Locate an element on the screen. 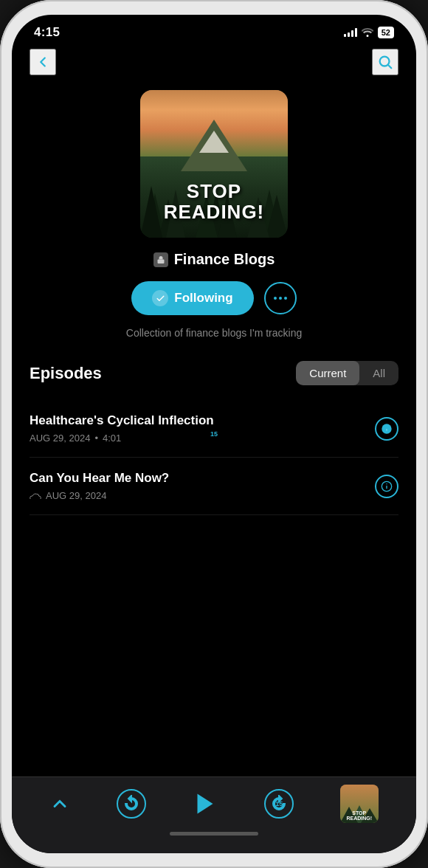 The width and height of the screenshot is (428, 868). episode-item: Healthcare's Cyclical Inflection AUG 29,… is located at coordinates (214, 429).